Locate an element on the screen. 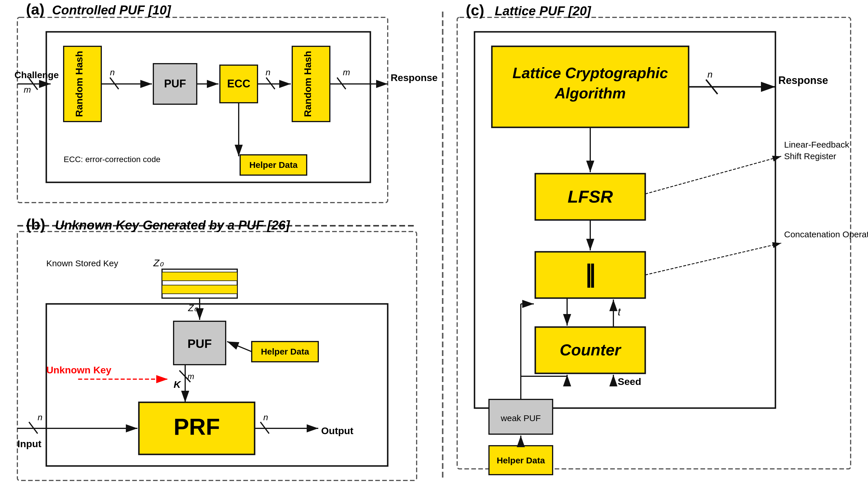  concat-annotation: Concatenation Operator is located at coordinates (826, 234).